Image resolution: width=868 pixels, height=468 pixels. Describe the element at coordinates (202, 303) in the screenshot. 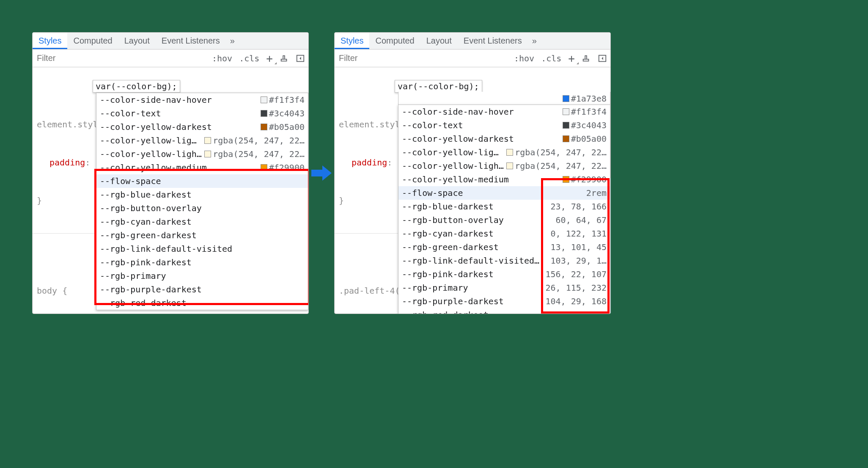

I see `autocomplete-row: --rgb-red-darkest` at that location.